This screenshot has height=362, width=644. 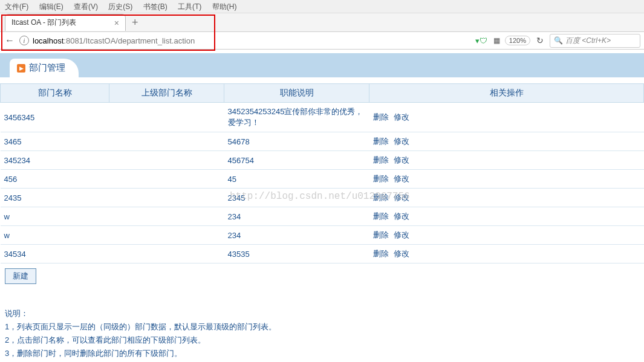 What do you see at coordinates (65, 22) in the screenshot?
I see `browser-tab: Itcast OA - 部门列表 ×` at bounding box center [65, 22].